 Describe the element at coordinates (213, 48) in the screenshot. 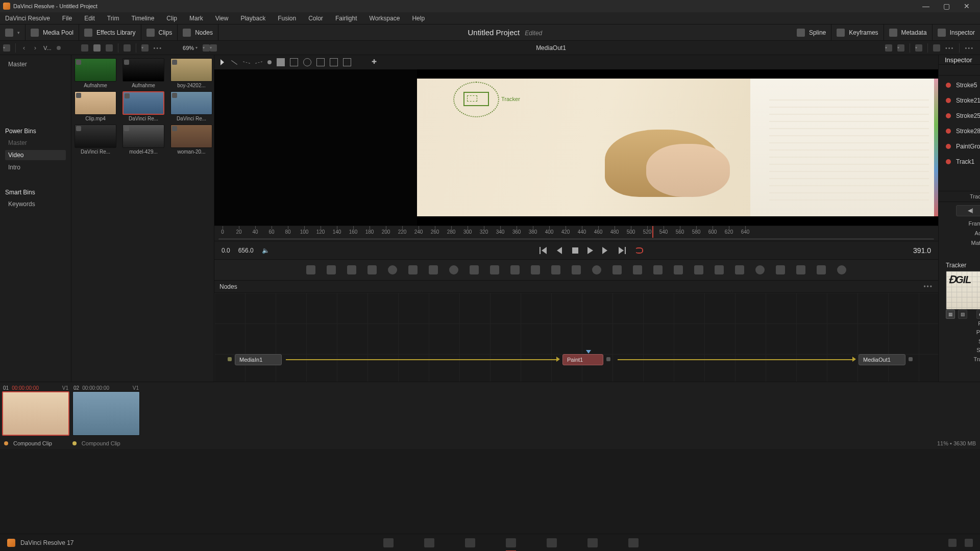

I see `viewer-lut-icon` at that location.